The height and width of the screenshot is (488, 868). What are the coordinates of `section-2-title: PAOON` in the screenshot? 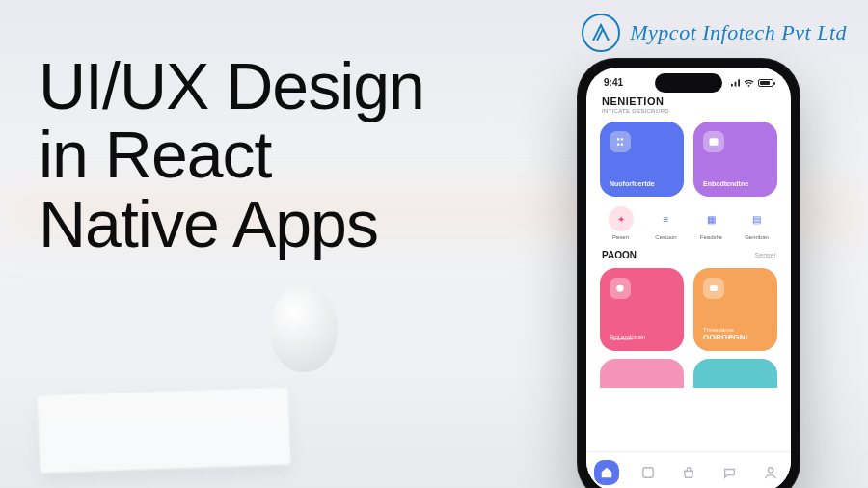 It's located at (619, 255).